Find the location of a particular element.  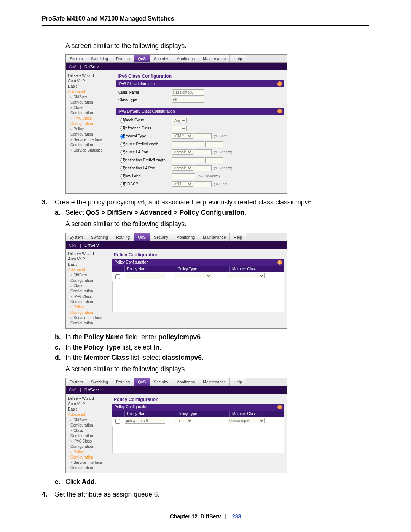

select-ref-class is located at coordinates (179, 128).